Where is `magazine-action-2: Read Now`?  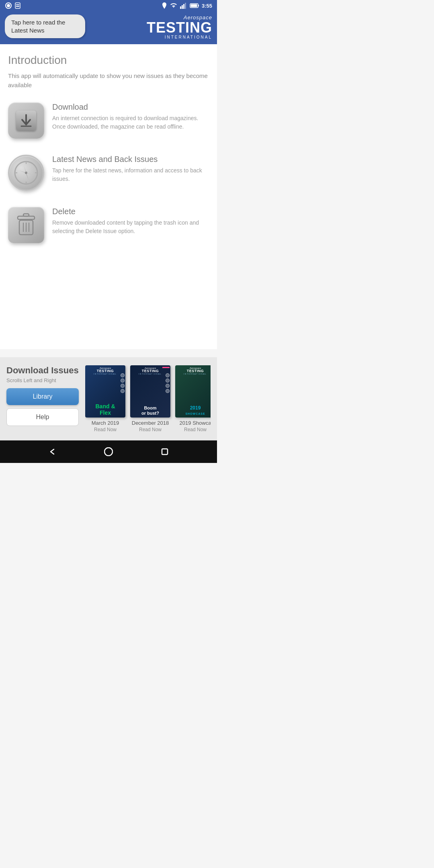 magazine-action-2: Read Now is located at coordinates (193, 430).